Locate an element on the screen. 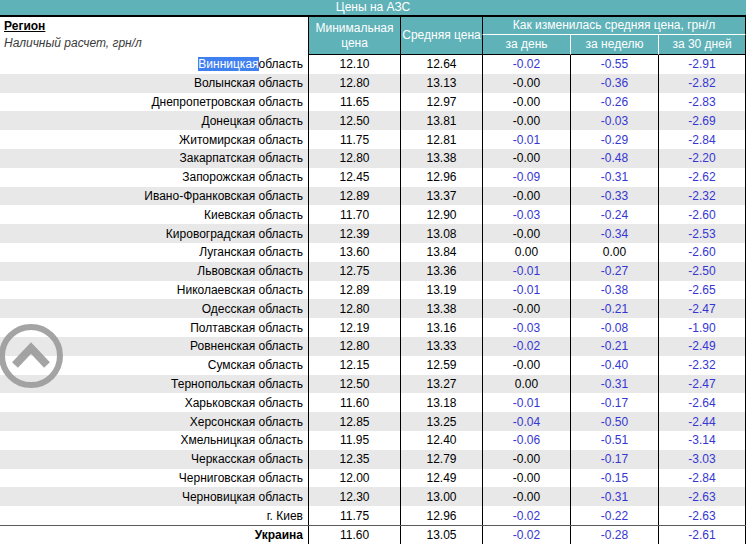 Image resolution: width=746 pixels, height=544 pixels. region-cell: Закарпатская область is located at coordinates (154, 158).